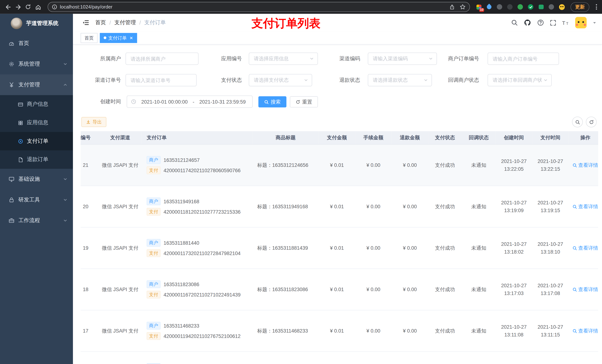  Describe the element at coordinates (283, 59) in the screenshot. I see `app-filter-select: 请选择应用信息` at that location.